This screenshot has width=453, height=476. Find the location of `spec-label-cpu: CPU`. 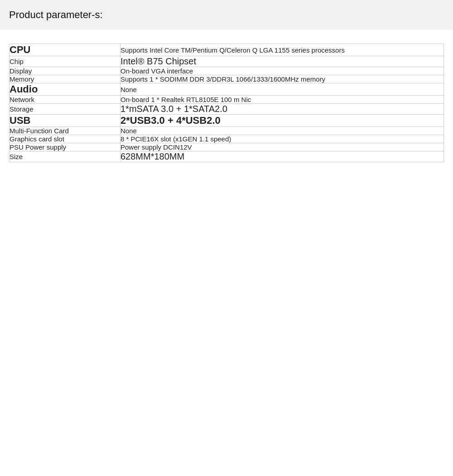

spec-label-cpu: CPU is located at coordinates (65, 50).